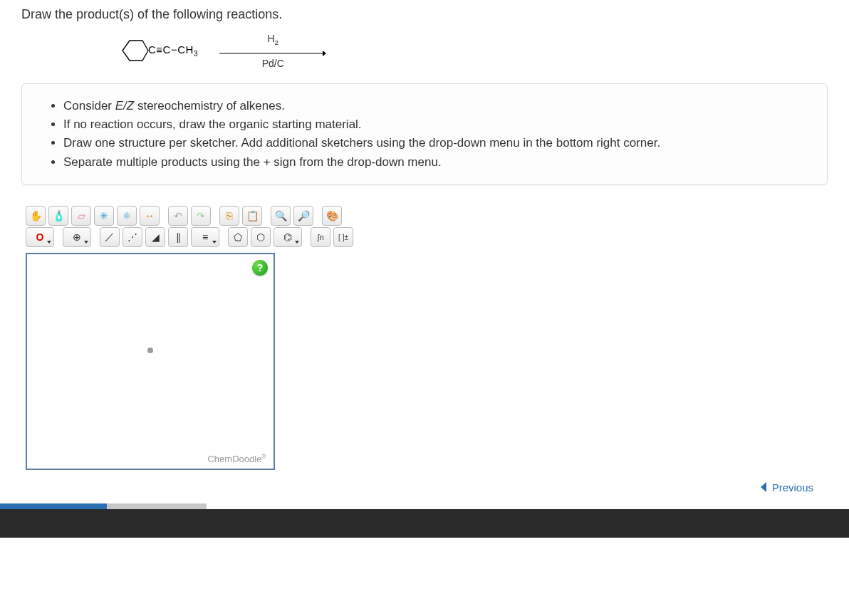  I want to click on atom-picker: O, so click(40, 237).